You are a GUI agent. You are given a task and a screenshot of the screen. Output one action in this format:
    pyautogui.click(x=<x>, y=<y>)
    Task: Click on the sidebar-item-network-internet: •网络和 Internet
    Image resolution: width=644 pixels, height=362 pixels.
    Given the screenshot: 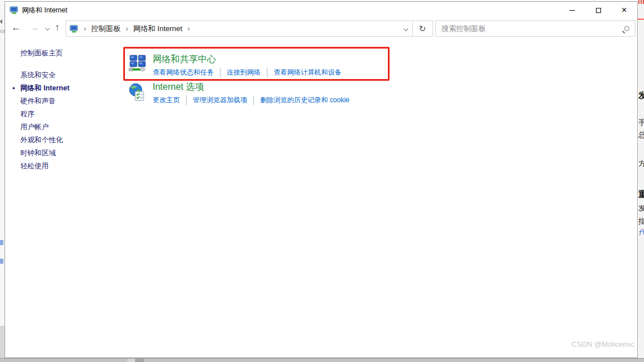 What is the action you would take?
    pyautogui.click(x=71, y=88)
    